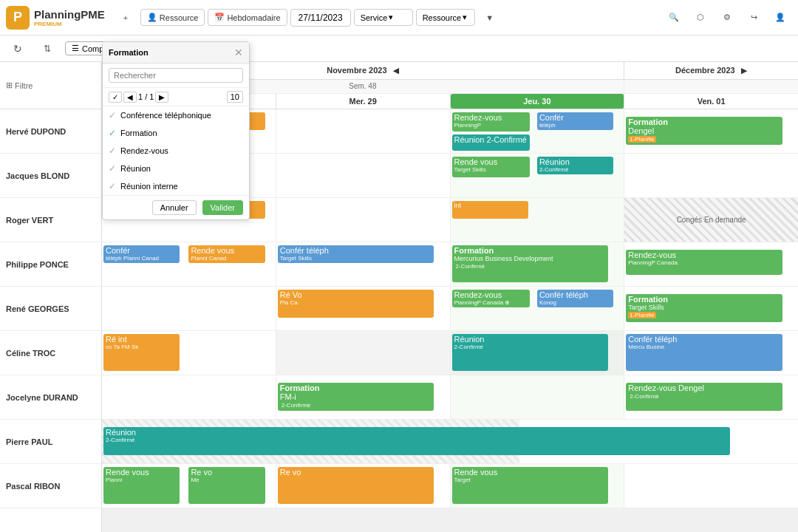 Image resolution: width=798 pixels, height=532 pixels. Describe the element at coordinates (491, 167) in the screenshot. I see `event-rdv-jacques-30: Rende vousTarget Skills` at that location.